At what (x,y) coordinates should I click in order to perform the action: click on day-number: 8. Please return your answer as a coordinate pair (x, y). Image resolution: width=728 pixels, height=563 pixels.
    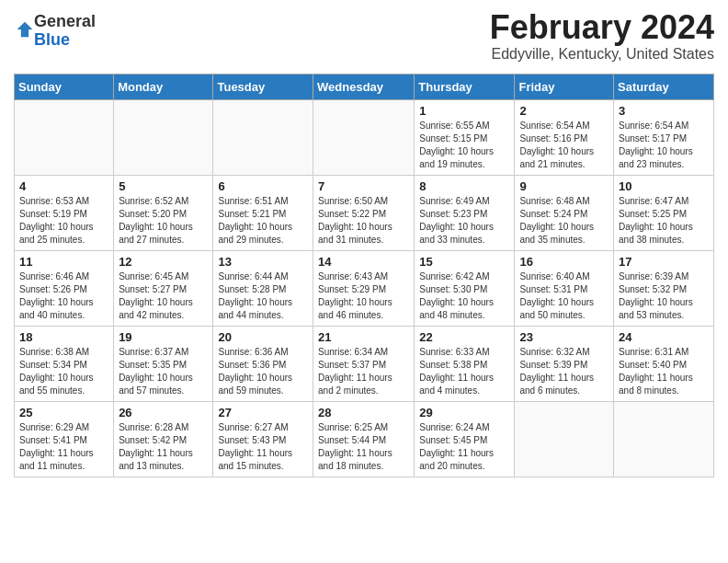
    Looking at the image, I should click on (464, 186).